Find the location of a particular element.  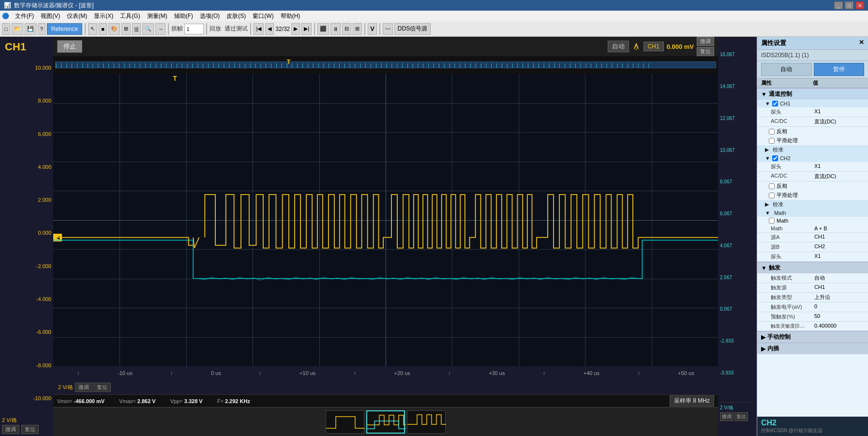

maximize-btn: □ is located at coordinates (849, 5).